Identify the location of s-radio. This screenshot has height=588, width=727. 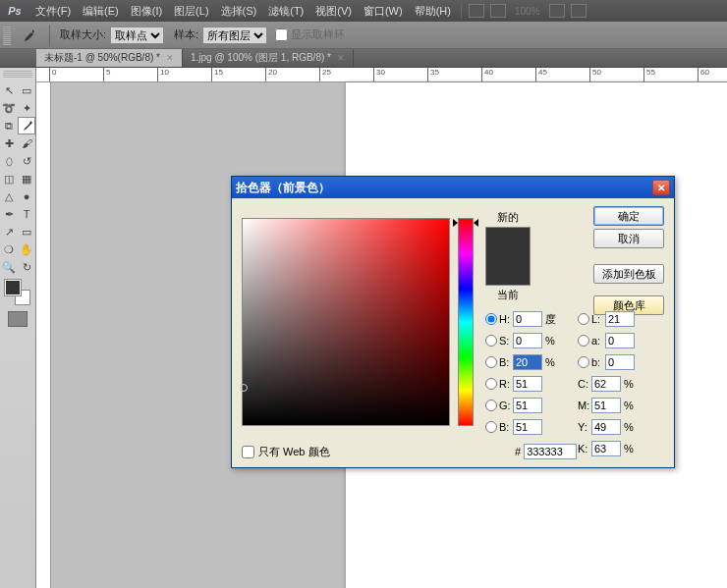
(491, 341).